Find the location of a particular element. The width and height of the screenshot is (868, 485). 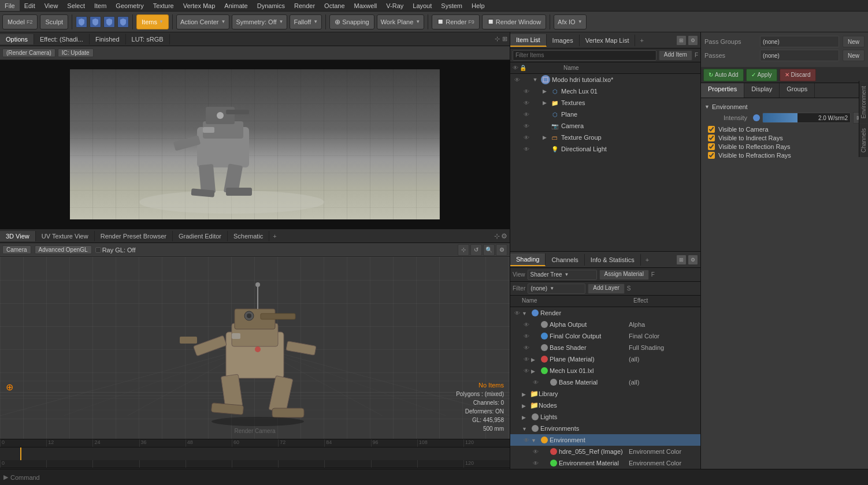

shader-expand-mech-lxl: ▶ is located at coordinates (535, 371).